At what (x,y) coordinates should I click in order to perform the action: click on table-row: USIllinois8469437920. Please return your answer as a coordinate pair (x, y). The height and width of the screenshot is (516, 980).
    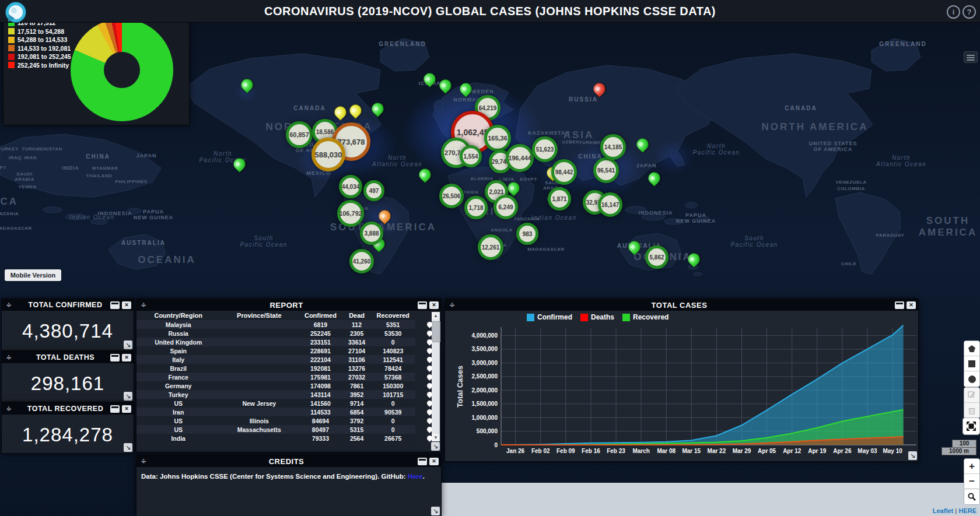
    Looking at the image, I should click on (276, 421).